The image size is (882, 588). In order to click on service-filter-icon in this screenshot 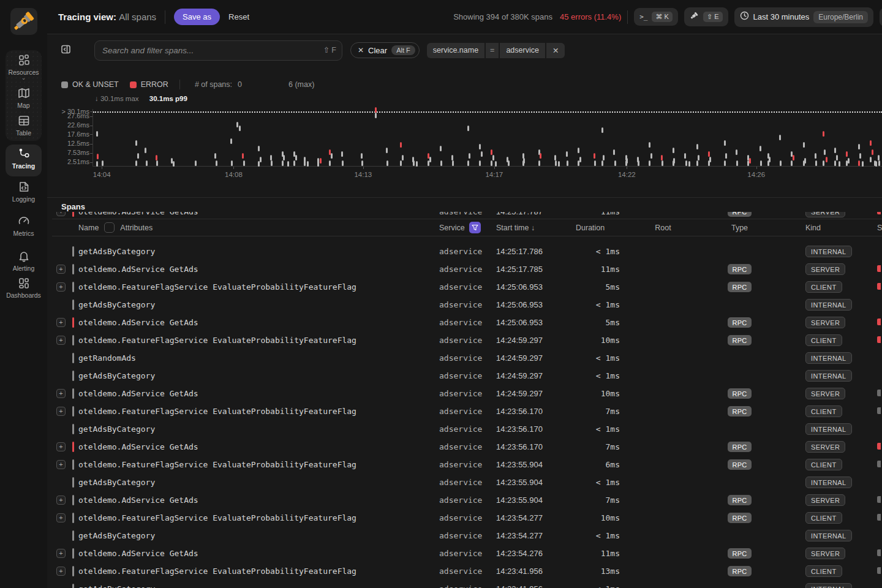, I will do `click(475, 228)`.